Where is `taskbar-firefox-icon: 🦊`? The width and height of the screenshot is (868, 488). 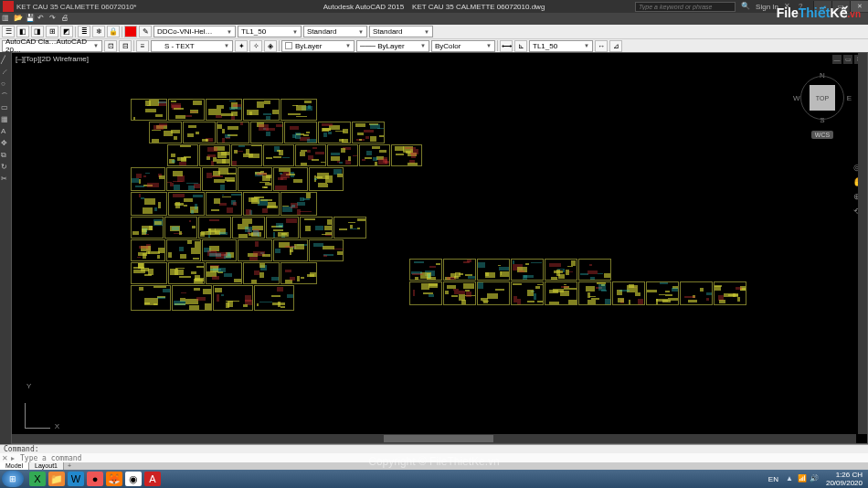
taskbar-firefox-icon: 🦊 is located at coordinates (114, 479).